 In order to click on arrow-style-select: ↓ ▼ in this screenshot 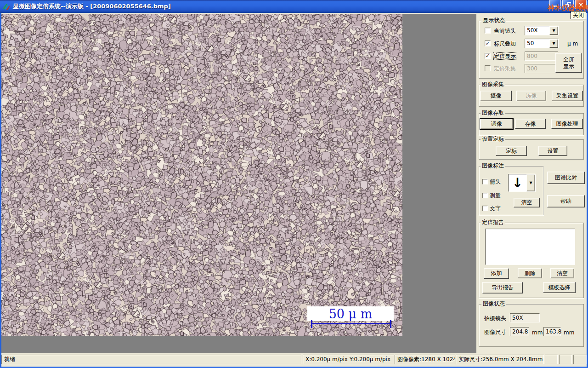, I will do `click(522, 183)`.